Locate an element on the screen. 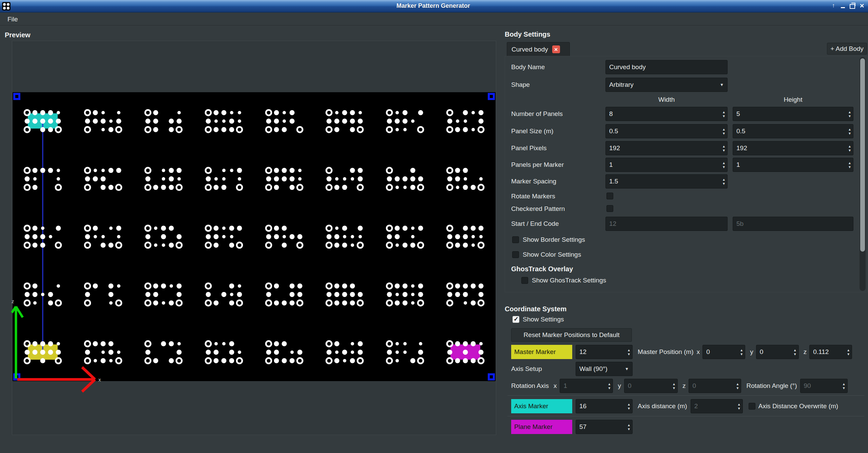  master-marker-id-input: 12 ▲▼ is located at coordinates (604, 352).